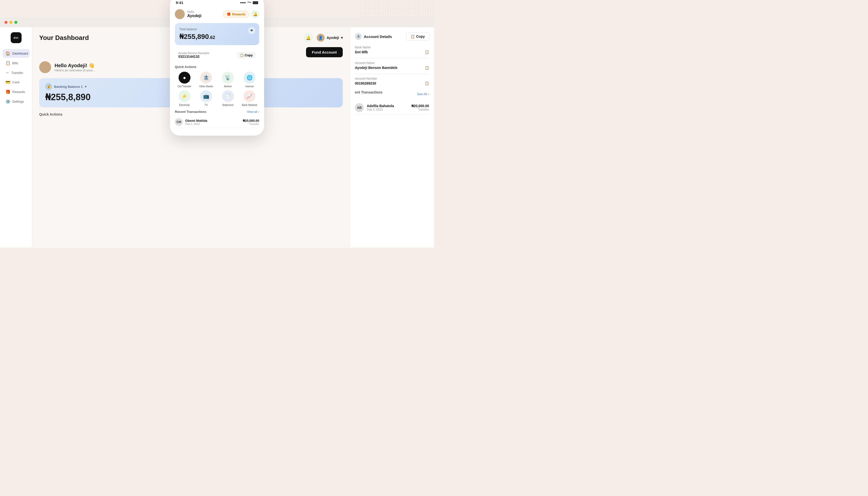  I want to click on signal-icon: ▪▪▪▪, so click(243, 3).